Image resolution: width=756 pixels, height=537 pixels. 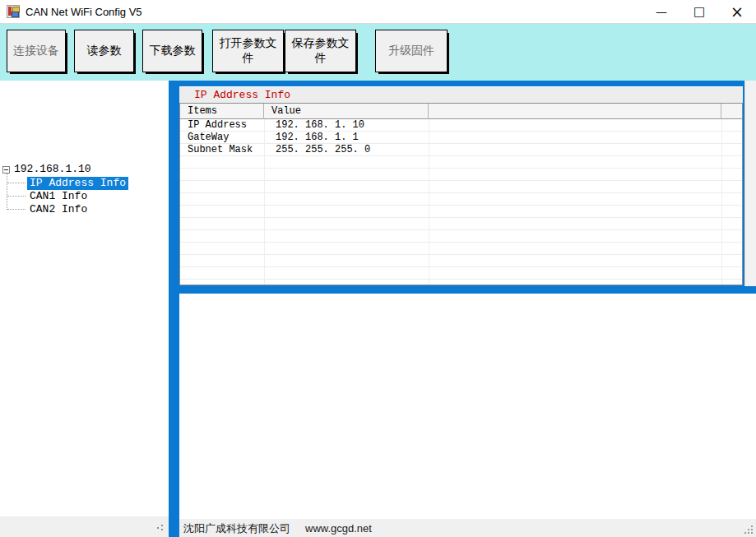 What do you see at coordinates (222, 125) in the screenshot?
I see `cell-item: IP Address` at bounding box center [222, 125].